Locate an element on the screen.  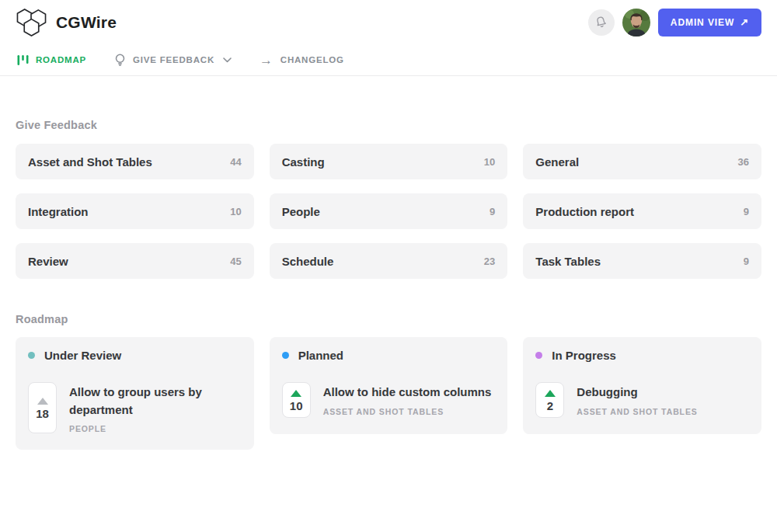
board-card-review: Review 45 is located at coordinates (135, 261).